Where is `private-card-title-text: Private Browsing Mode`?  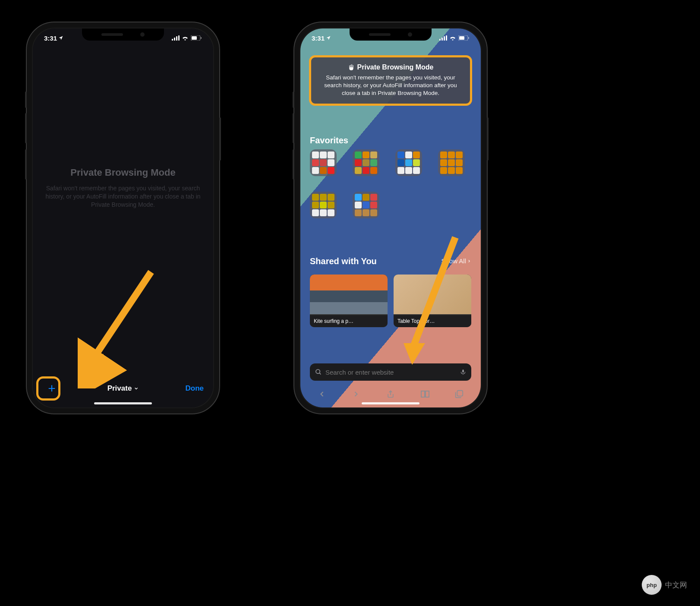 private-card-title-text: Private Browsing Mode is located at coordinates (395, 67).